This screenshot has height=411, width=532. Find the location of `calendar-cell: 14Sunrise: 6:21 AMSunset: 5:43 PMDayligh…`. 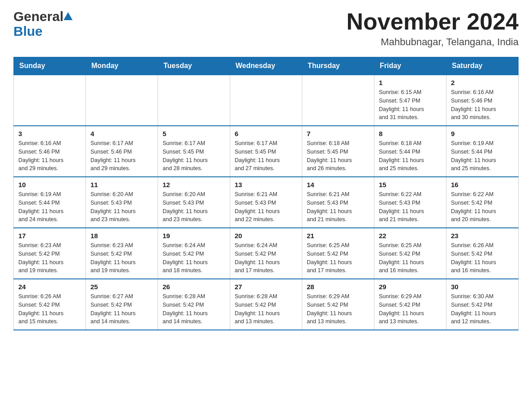

calendar-cell: 14Sunrise: 6:21 AMSunset: 5:43 PMDayligh… is located at coordinates (339, 202).